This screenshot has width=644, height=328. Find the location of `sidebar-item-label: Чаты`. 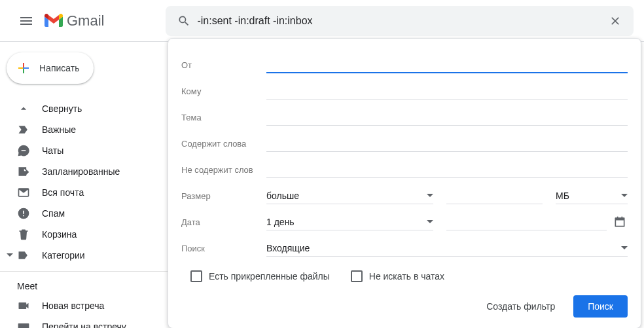

sidebar-item-label: Чаты is located at coordinates (52, 151).